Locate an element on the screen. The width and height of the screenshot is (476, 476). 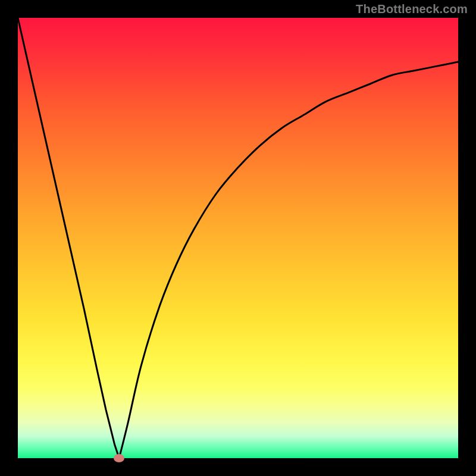
minimum-marker is located at coordinates (119, 458).